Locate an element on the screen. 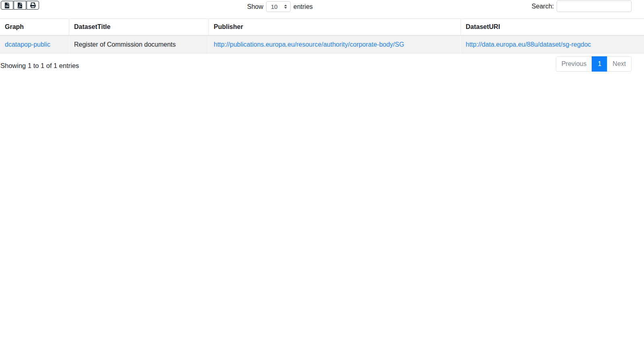 The width and height of the screenshot is (644, 362). print-button is located at coordinates (33, 5).